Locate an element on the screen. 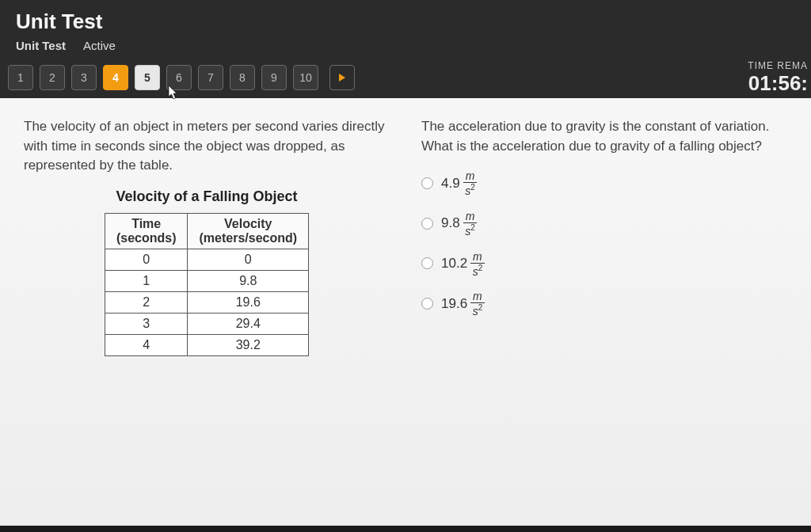  question-prompt-left: The velocity of an object in meters per … is located at coordinates (207, 146).